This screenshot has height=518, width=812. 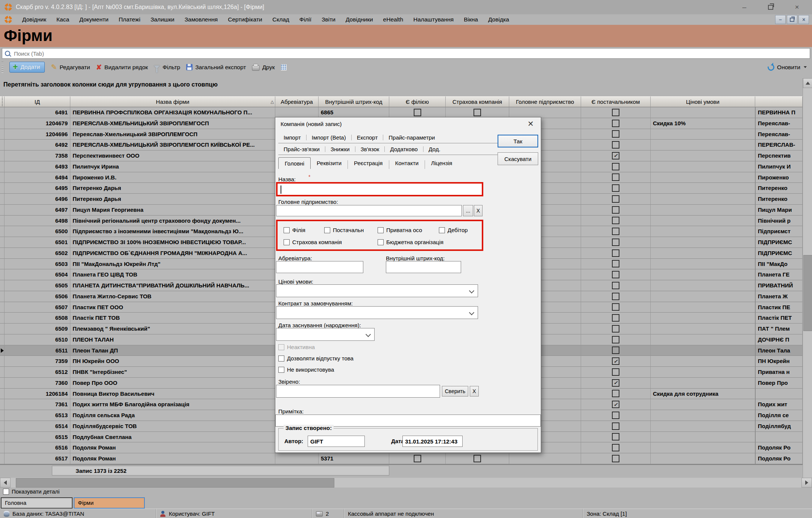 I want to click on menu-sklad: Склад, so click(x=281, y=20).